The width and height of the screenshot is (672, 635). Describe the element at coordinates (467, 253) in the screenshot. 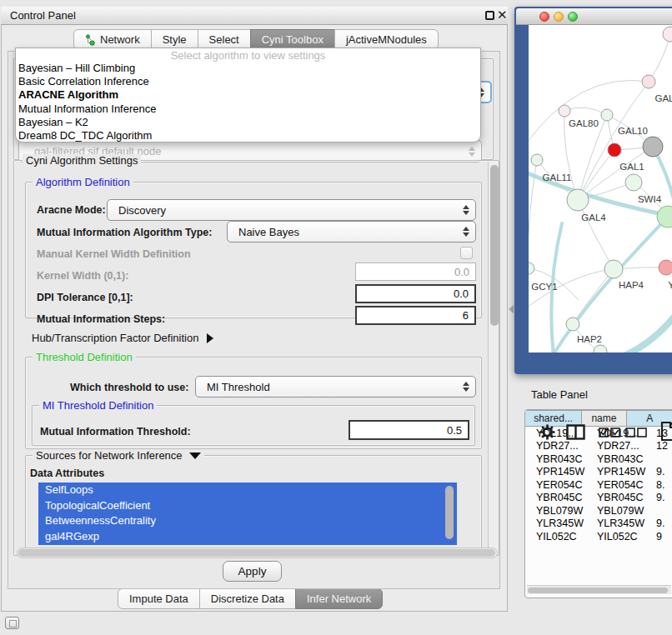

I see `manual-kernel-width-checkbox` at that location.